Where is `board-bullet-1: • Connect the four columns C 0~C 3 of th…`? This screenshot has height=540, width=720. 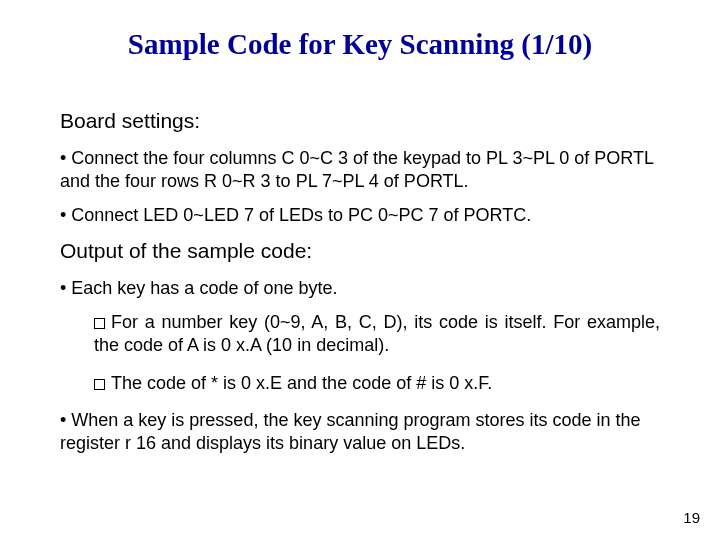
board-bullet-1: • Connect the four columns C 0~C 3 of th… is located at coordinates (360, 170).